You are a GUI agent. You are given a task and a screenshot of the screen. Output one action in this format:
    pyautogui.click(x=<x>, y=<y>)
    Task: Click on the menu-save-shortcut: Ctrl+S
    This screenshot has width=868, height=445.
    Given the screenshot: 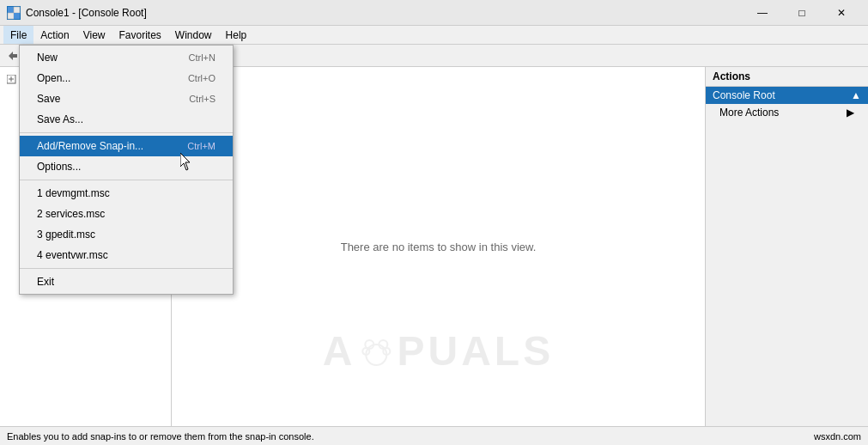 What is the action you would take?
    pyautogui.click(x=203, y=99)
    